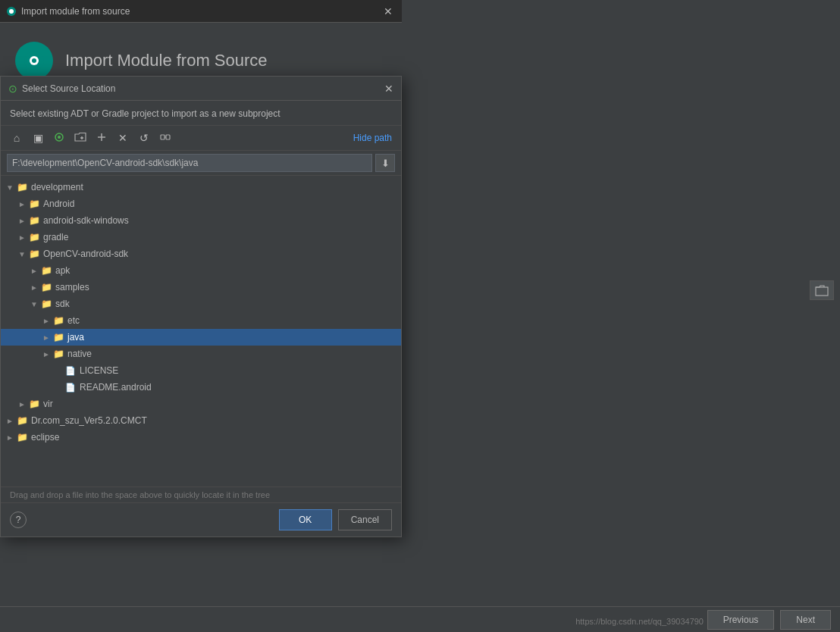  What do you see at coordinates (385, 163) in the screenshot?
I see `path-browse-button: ⬇` at bounding box center [385, 163].